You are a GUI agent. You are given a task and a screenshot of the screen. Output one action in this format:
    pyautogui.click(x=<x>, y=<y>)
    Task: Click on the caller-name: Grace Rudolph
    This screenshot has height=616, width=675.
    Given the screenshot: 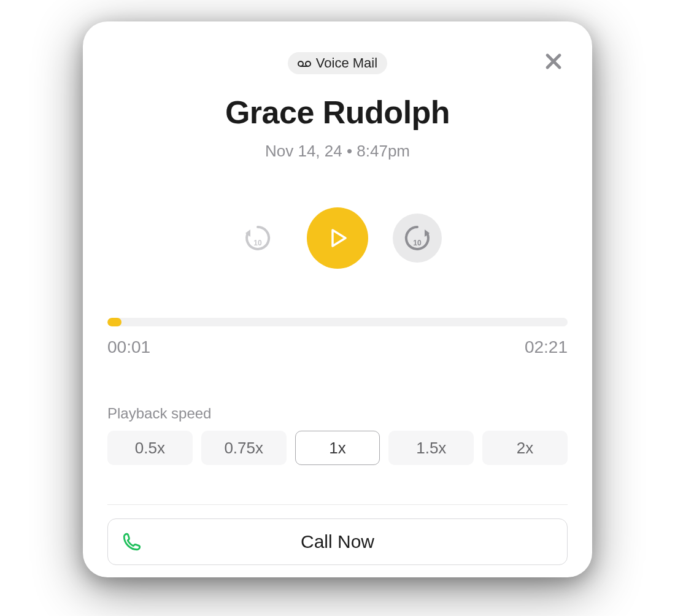 What is the action you would take?
    pyautogui.click(x=338, y=112)
    